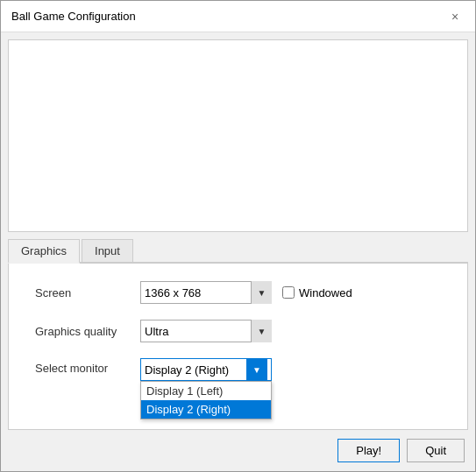  What do you see at coordinates (206, 370) in the screenshot?
I see `monitor-dropdown-wrapper: Display 2 (Right) ▼ Display 1 (Left) Dis…` at bounding box center [206, 370].